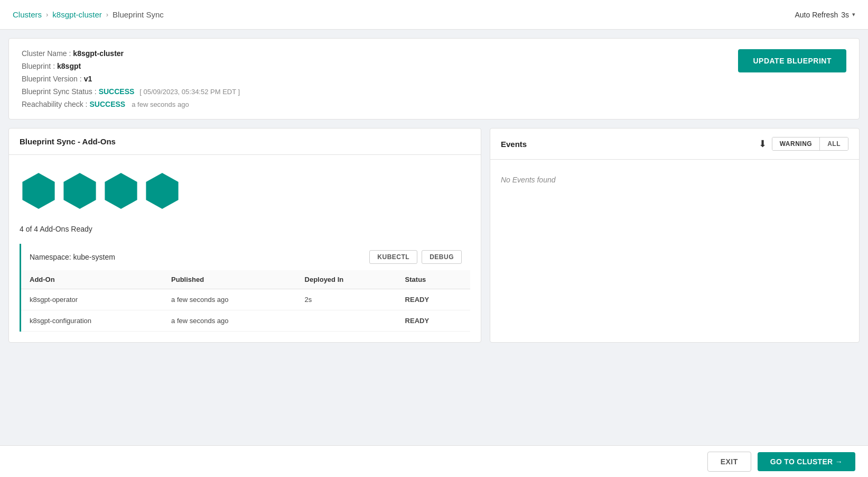 The image size is (868, 477). What do you see at coordinates (69, 66) in the screenshot?
I see `blueprint-value: k8sgpt` at bounding box center [69, 66].